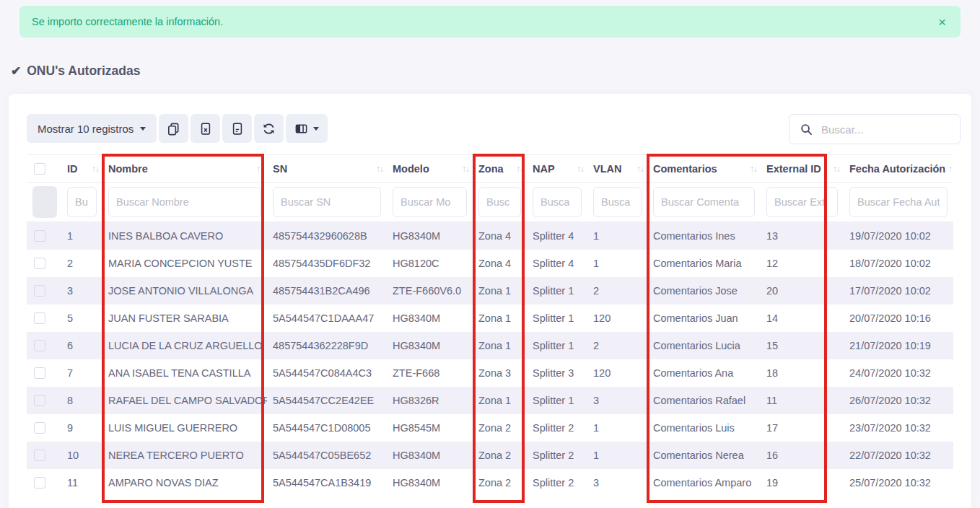  I want to click on table-row: 7ANA ISABEL TENA CASTILLA5A544547C084A4C…, so click(490, 373).